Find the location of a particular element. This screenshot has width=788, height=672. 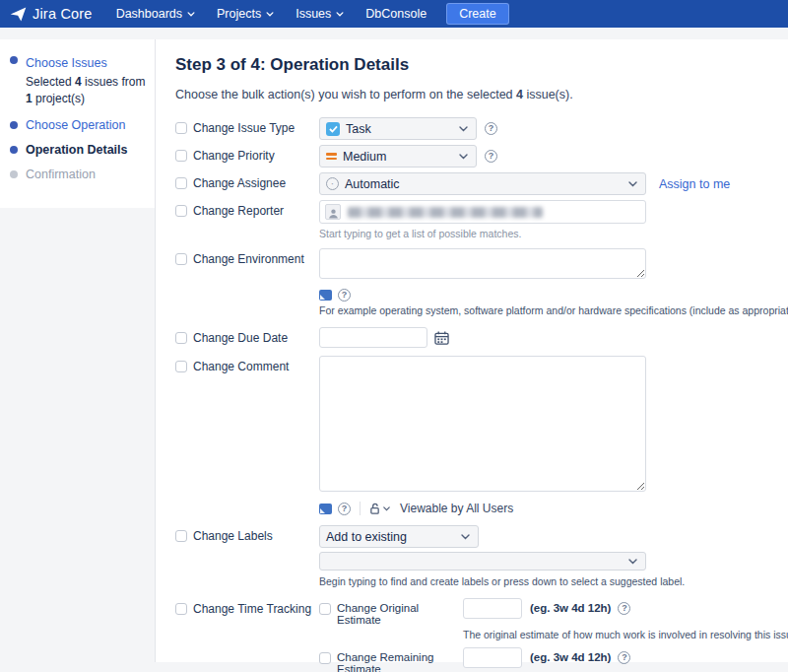

priority-medium-icon is located at coordinates (331, 156).